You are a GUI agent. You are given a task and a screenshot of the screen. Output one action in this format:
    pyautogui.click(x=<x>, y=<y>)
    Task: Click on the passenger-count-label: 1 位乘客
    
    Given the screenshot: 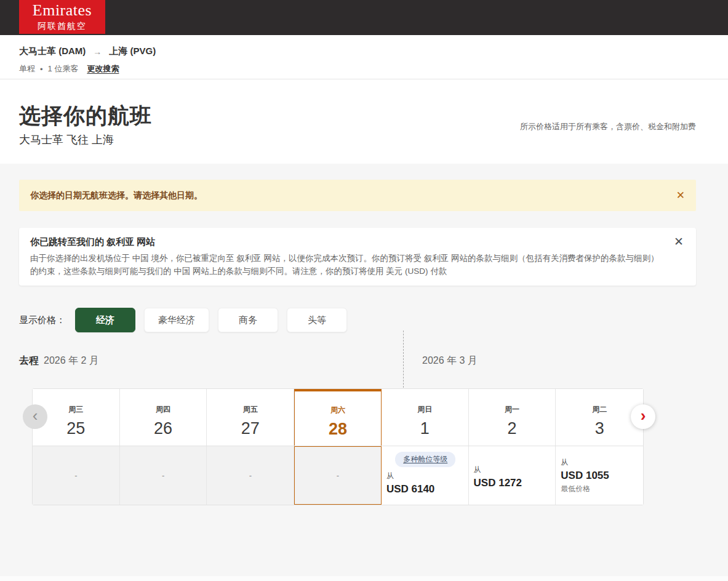 What is the action you would take?
    pyautogui.click(x=63, y=69)
    